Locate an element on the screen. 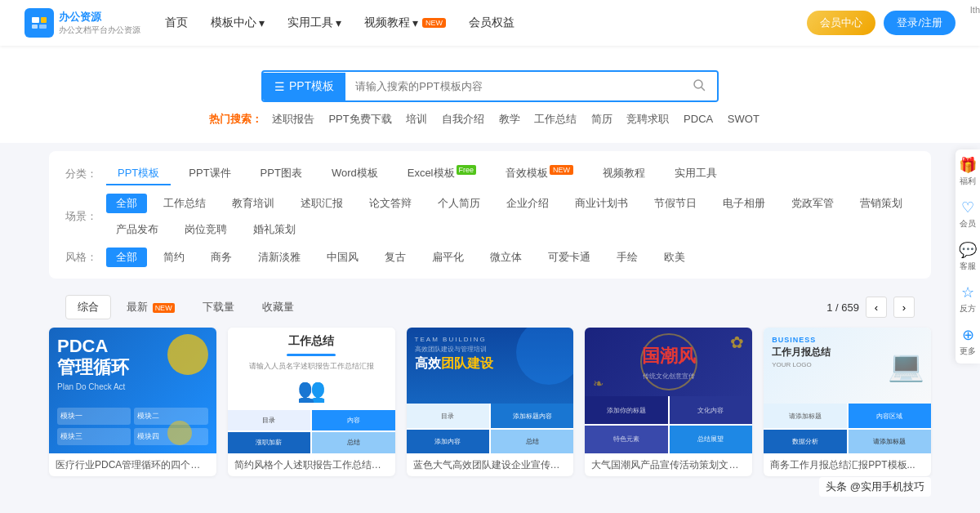 Image resolution: width=980 pixels, height=513 pixels. filter-tab-word: Word模板 is located at coordinates (354, 174).